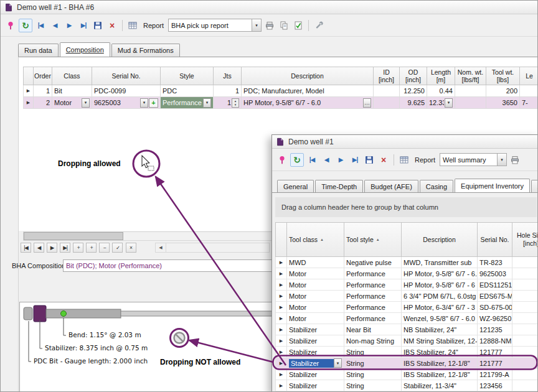 Image resolution: width=538 pixels, height=392 pixels. I want to click on inventory-row: ▶ Motor Performance Wenzel, 9-5/8" 6/7 -…, so click(407, 319).